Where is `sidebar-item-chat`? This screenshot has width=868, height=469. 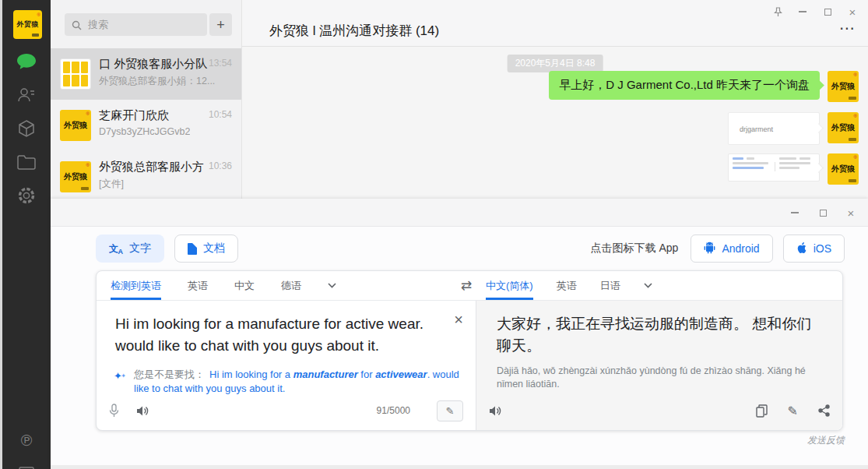
sidebar-item-chat is located at coordinates (26, 62).